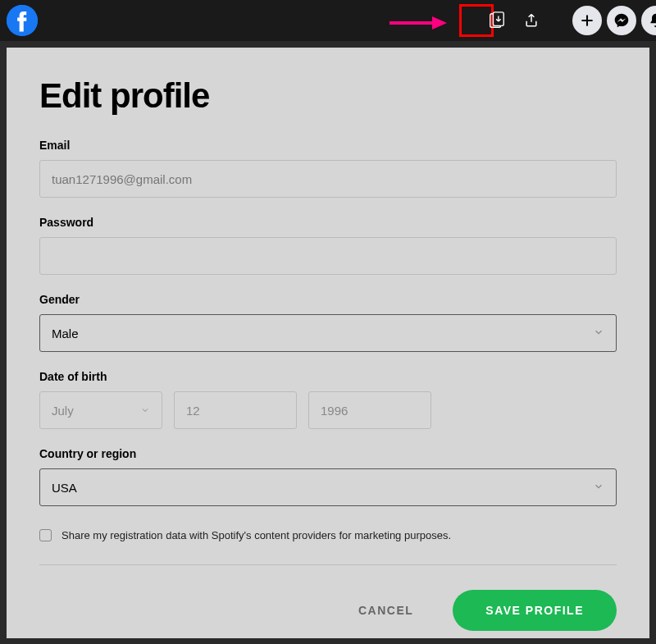 The height and width of the screenshot is (644, 656). What do you see at coordinates (328, 299) in the screenshot?
I see `gender-label: Gender` at bounding box center [328, 299].